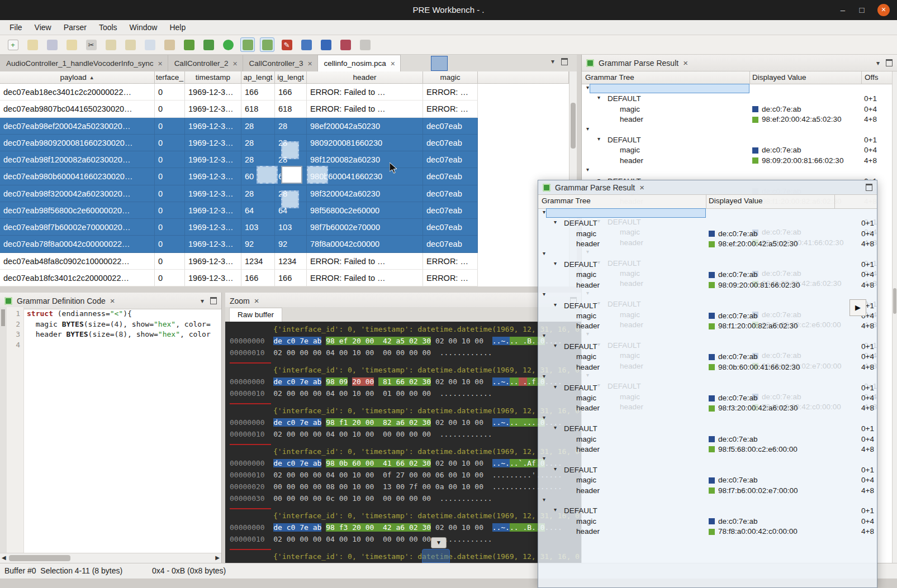 The width and height of the screenshot is (897, 588). I want to click on column-displayed-value: Displayed Value, so click(735, 201).